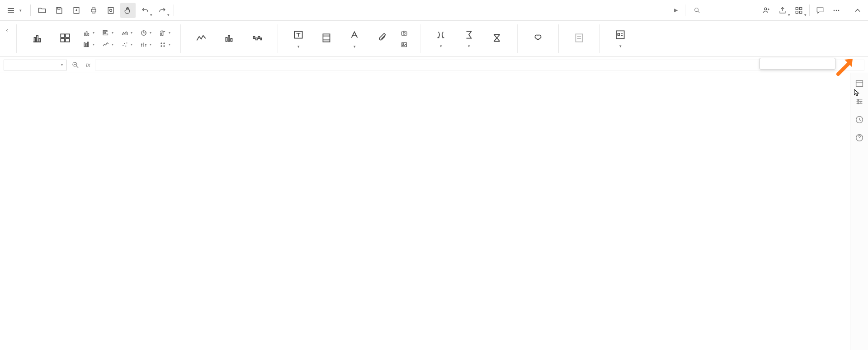 The height and width of the screenshot is (350, 868). Describe the element at coordinates (858, 10) in the screenshot. I see `collapse-ribbon-icon` at that location.